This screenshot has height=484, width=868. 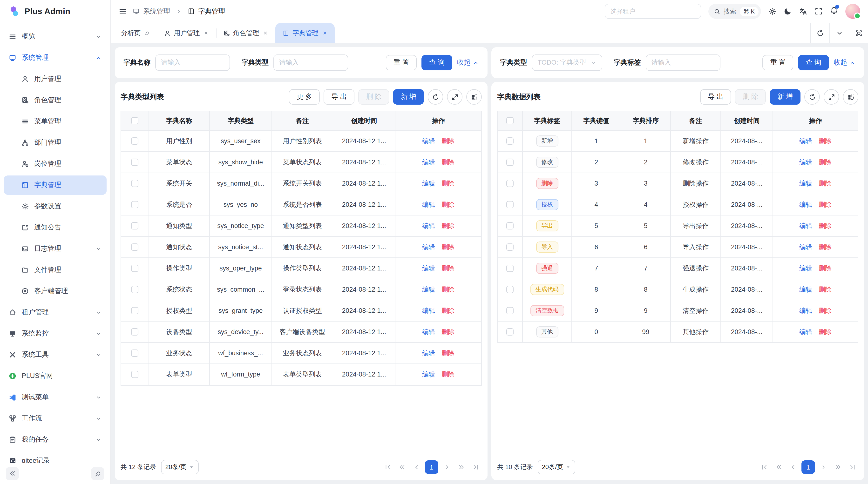 I want to click on refresh-tab-button, so click(x=820, y=33).